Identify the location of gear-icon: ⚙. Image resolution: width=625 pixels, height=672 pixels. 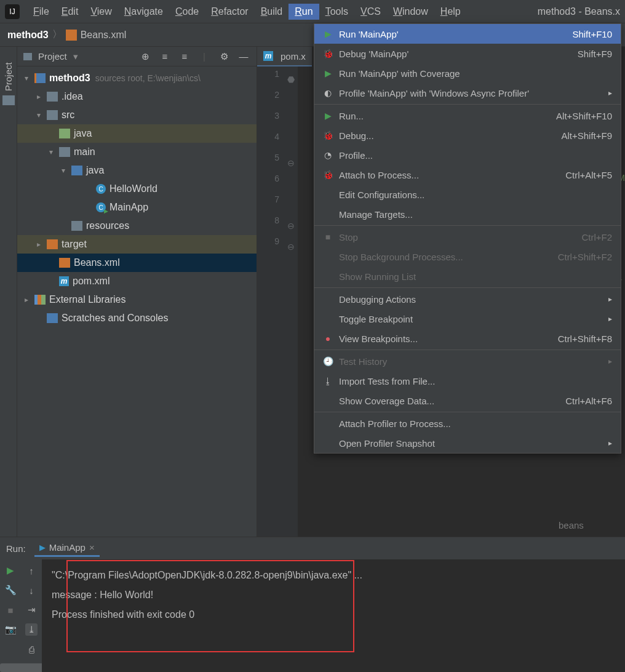
(224, 57).